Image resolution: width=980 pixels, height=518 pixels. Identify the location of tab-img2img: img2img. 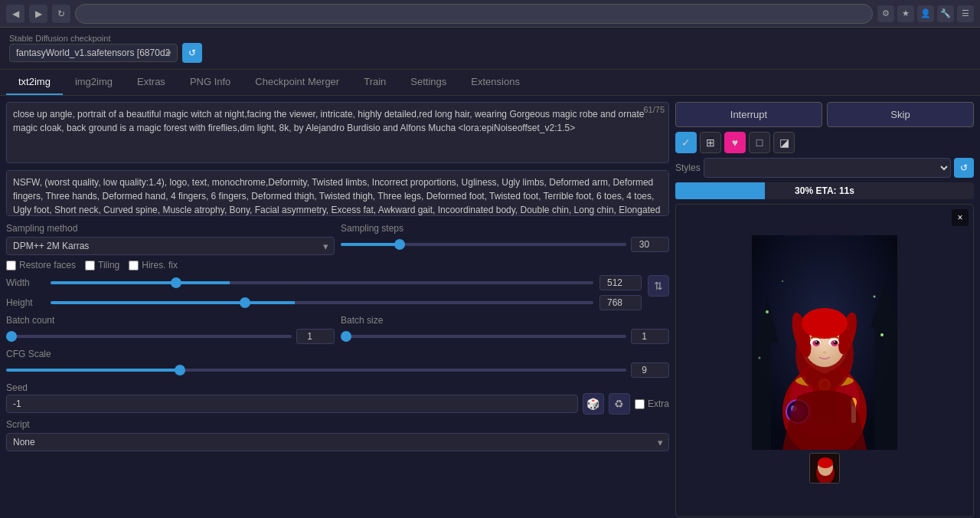
(93, 83).